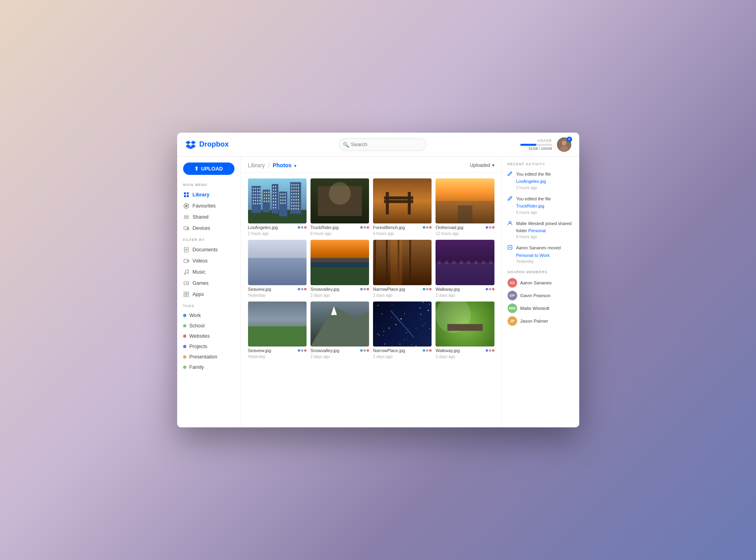 The image size is (756, 560). What do you see at coordinates (209, 228) in the screenshot?
I see `sidebar-item-devices: Devices` at bounding box center [209, 228].